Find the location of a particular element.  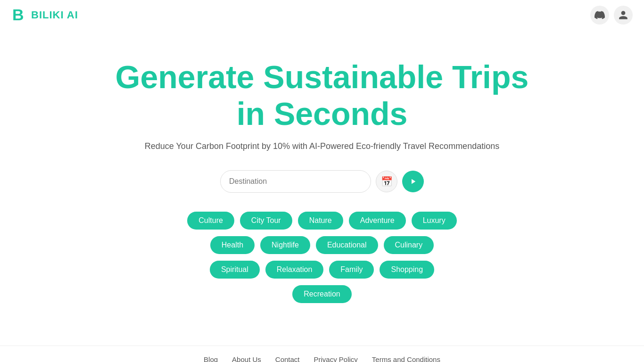

tag-shopping: Shopping is located at coordinates (407, 270).